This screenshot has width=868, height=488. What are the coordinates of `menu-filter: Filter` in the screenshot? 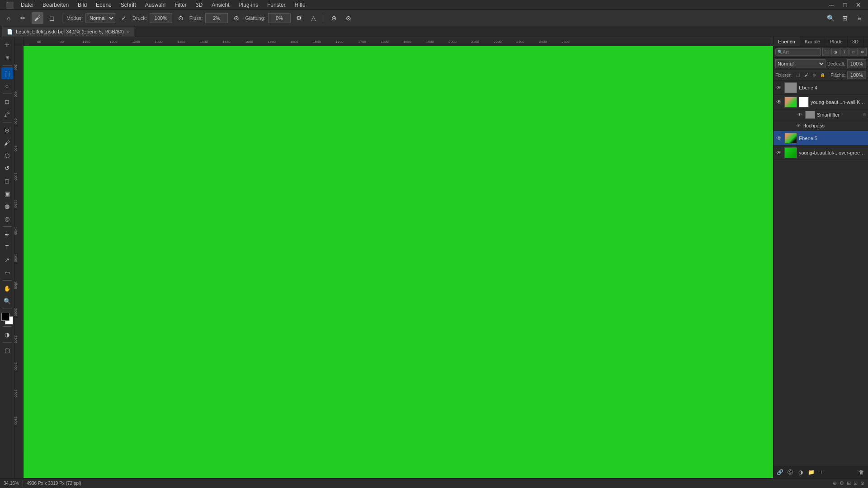 It's located at (181, 5).